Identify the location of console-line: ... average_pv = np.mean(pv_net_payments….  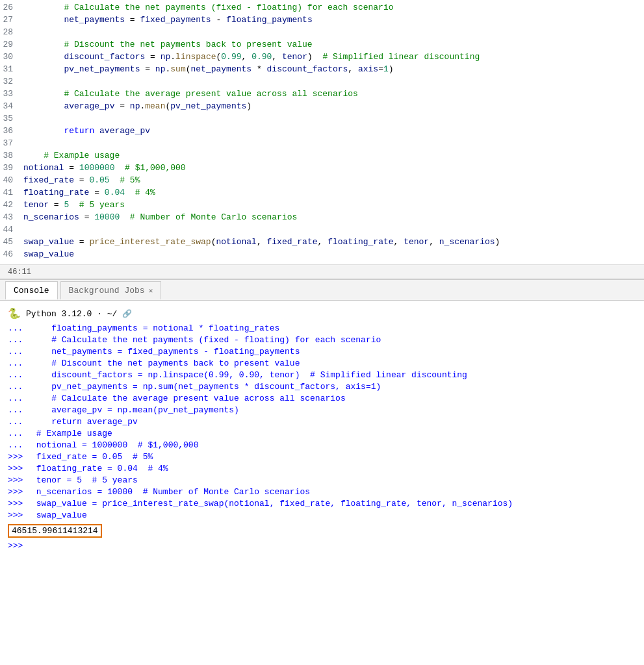
(322, 410).